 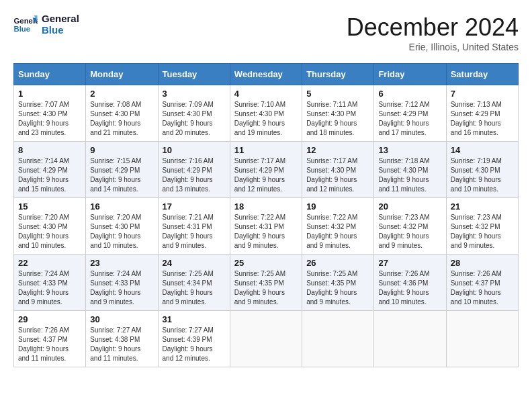 I want to click on day-info: Sunrise: 7:10 AM Sunset: 4:30 PM Dayligh…, so click(x=266, y=119).